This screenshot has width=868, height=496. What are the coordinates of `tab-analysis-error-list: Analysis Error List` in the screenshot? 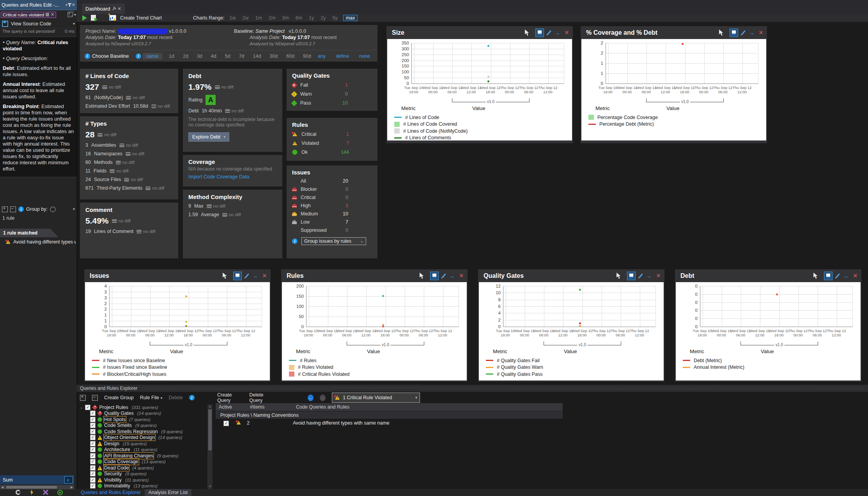 It's located at (168, 492).